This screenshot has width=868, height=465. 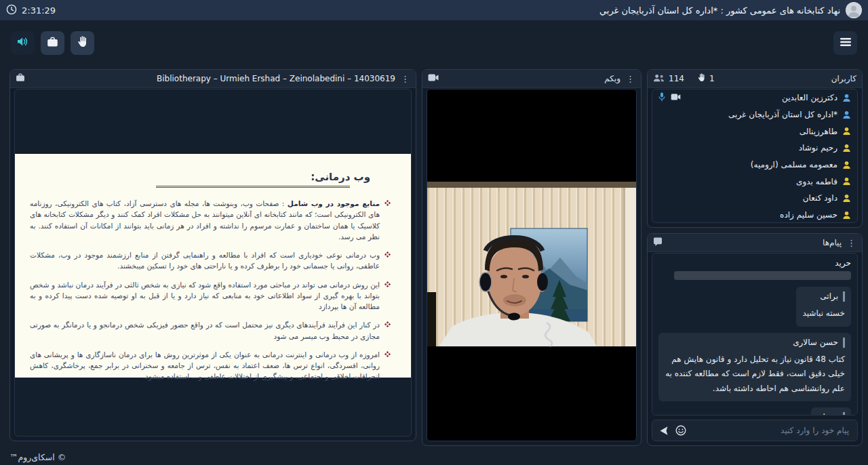 I want to click on share-files-button, so click(x=53, y=43).